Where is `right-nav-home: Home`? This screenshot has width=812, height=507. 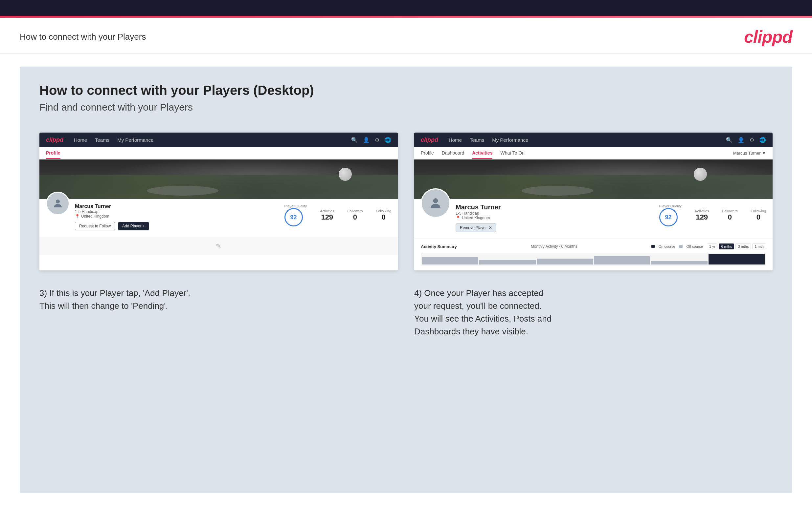 right-nav-home: Home is located at coordinates (455, 140).